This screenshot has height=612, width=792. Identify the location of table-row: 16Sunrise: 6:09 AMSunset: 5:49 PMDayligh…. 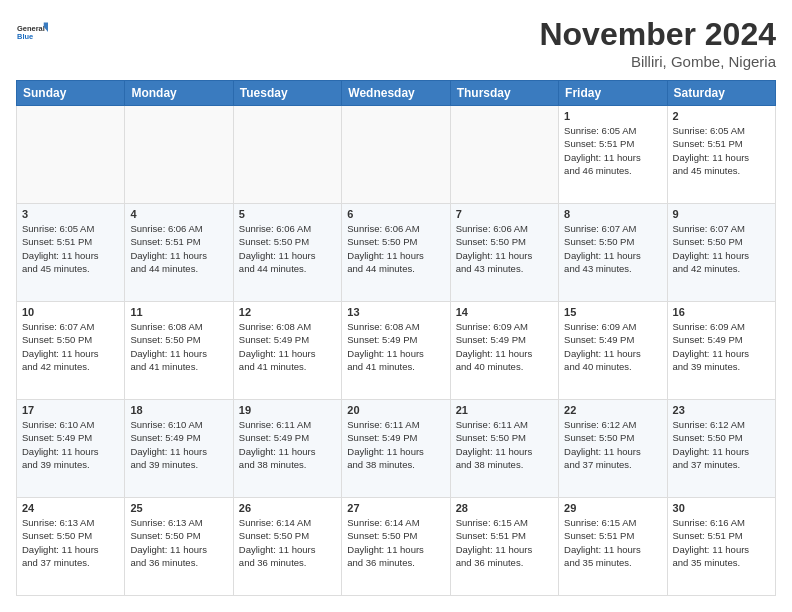
(721, 351).